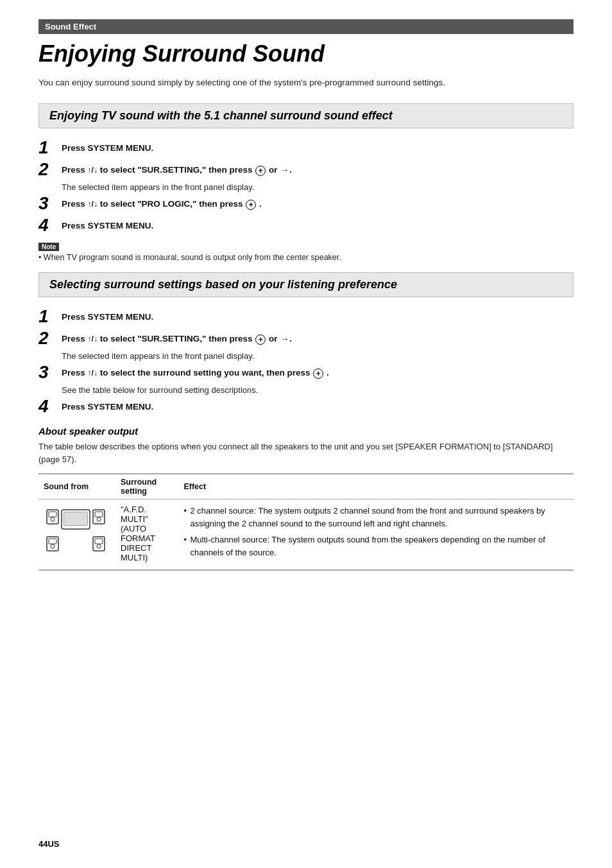  What do you see at coordinates (306, 204) in the screenshot?
I see `section1-step3: 3 Press ↑/↓ to select "PRO LOGIC," then …` at bounding box center [306, 204].